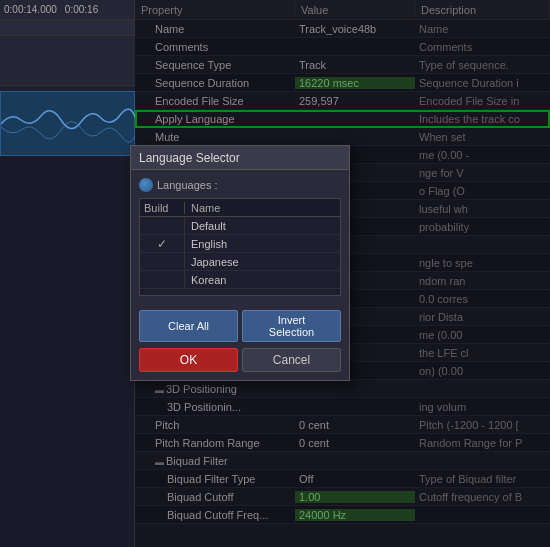 The height and width of the screenshot is (547, 550). I want to click on timeline-header: 0:00:14.000 0:00:16, so click(67, 10).